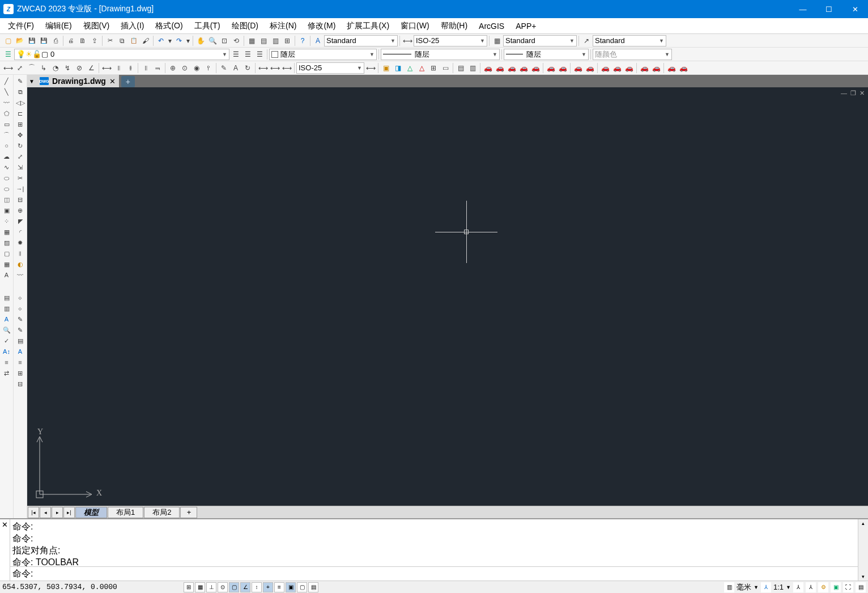 This screenshot has height=593, width=868. I want to click on insertblock-button: ◫, so click(7, 200).